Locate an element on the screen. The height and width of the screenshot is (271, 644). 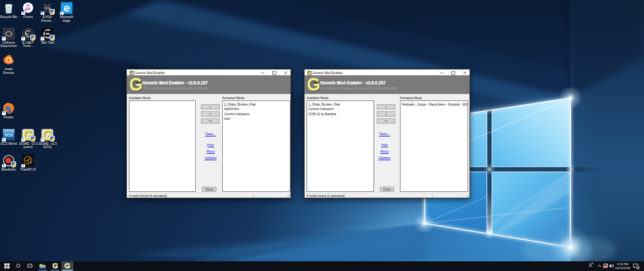
svg-text: 2 is located at coordinates (638, 268).